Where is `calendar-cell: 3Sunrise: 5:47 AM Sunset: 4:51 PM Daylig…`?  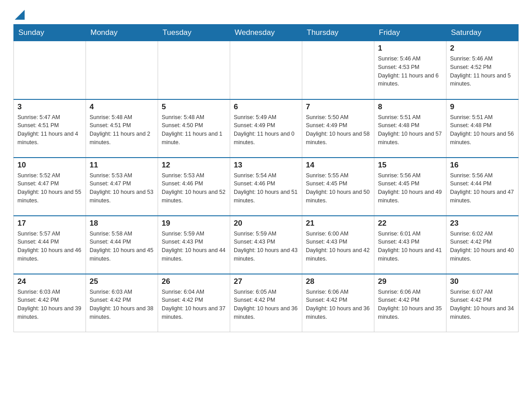 calendar-cell: 3Sunrise: 5:47 AM Sunset: 4:51 PM Daylig… is located at coordinates (50, 128).